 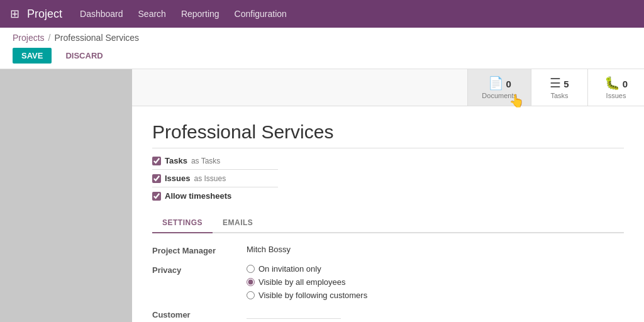 What do you see at coordinates (509, 84) in the screenshot?
I see `documents-count: 0` at bounding box center [509, 84].